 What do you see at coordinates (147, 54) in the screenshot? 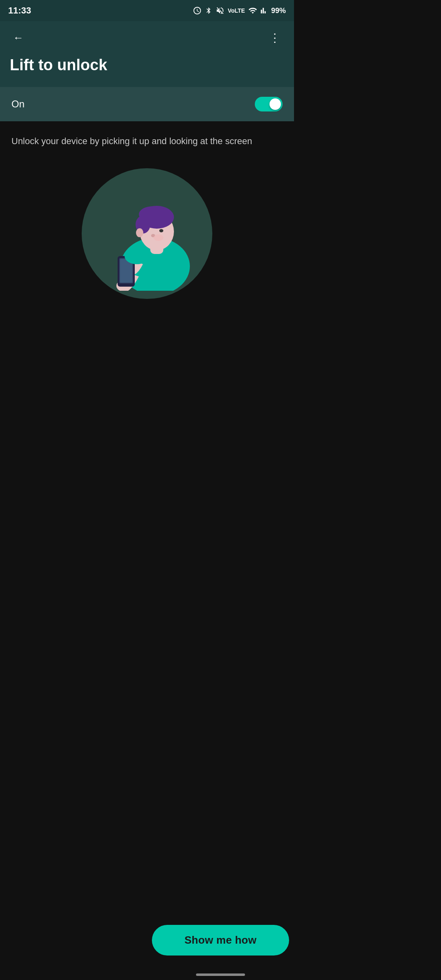
I see `header: ← ⋮ Lift to unlock` at bounding box center [147, 54].